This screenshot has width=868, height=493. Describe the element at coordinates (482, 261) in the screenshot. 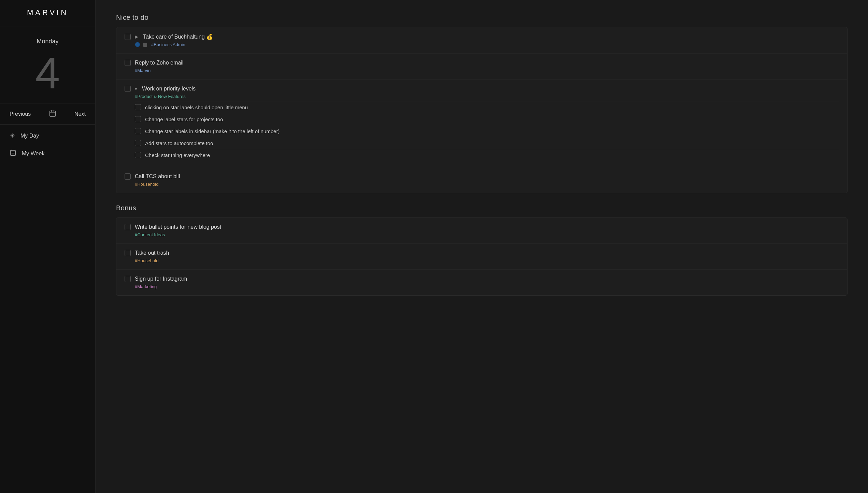

I see `task-tag-row-task-trash: #Household` at that location.